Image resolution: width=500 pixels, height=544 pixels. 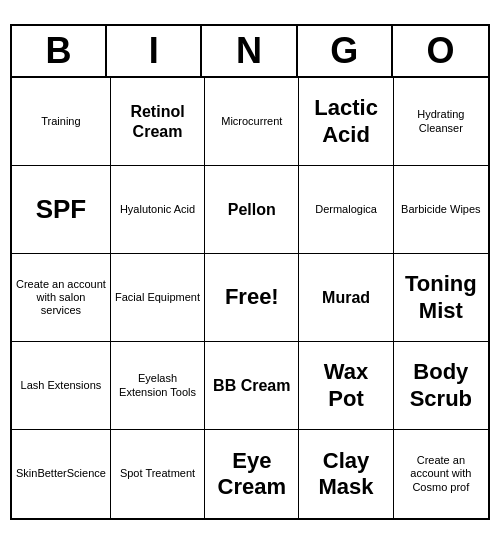 What do you see at coordinates (158, 298) in the screenshot?
I see `bingo-cell-11: Facial Equipment` at bounding box center [158, 298].